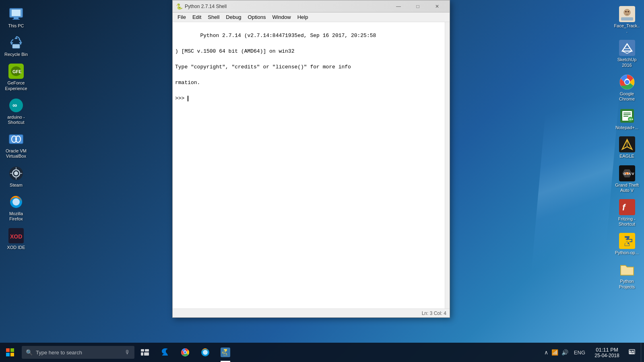 This screenshot has height=362, width=644. What do you see at coordinates (16, 154) in the screenshot?
I see `oracle-label: Oracle VM VirtualBox` at bounding box center [16, 154].